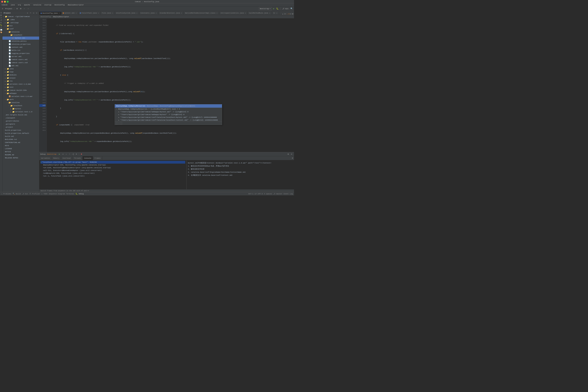  What do you see at coordinates (260, 13) in the screenshot?
I see `tab-callmethodrule: CallMethodRule.java ✕` at bounding box center [260, 13].